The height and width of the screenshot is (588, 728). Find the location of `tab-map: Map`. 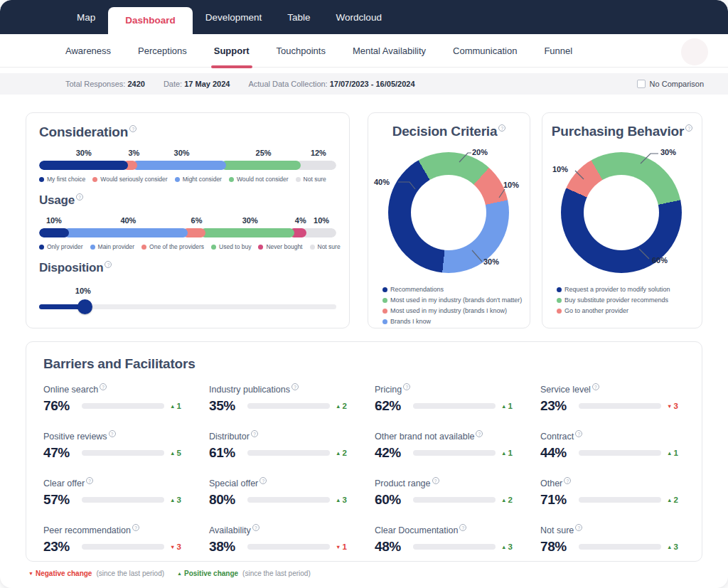

tab-map: Map is located at coordinates (86, 17).